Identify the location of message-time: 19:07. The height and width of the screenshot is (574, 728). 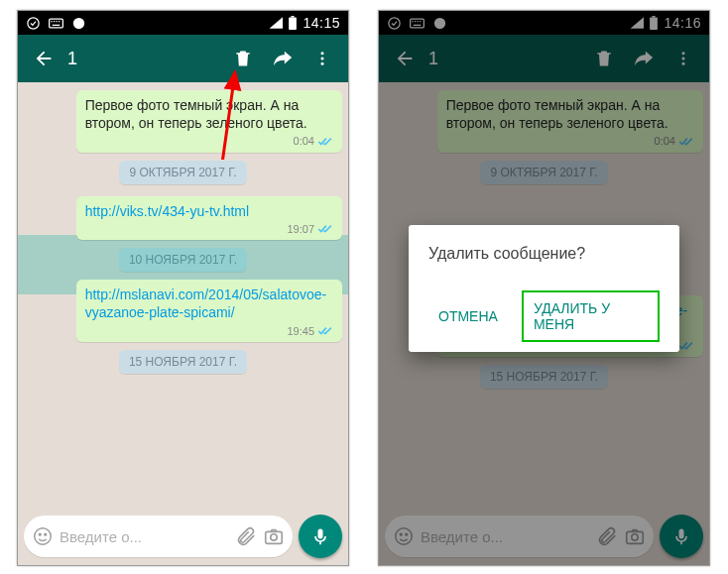
(301, 229).